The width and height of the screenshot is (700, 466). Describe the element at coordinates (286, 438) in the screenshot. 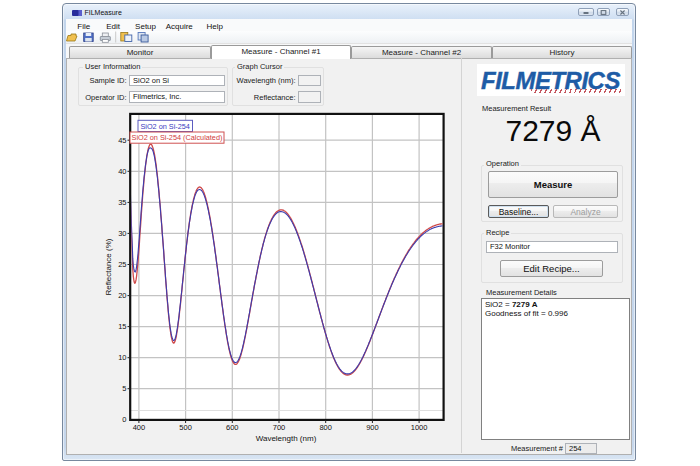

I see `svg-text: Wavelength (nm)` at that location.